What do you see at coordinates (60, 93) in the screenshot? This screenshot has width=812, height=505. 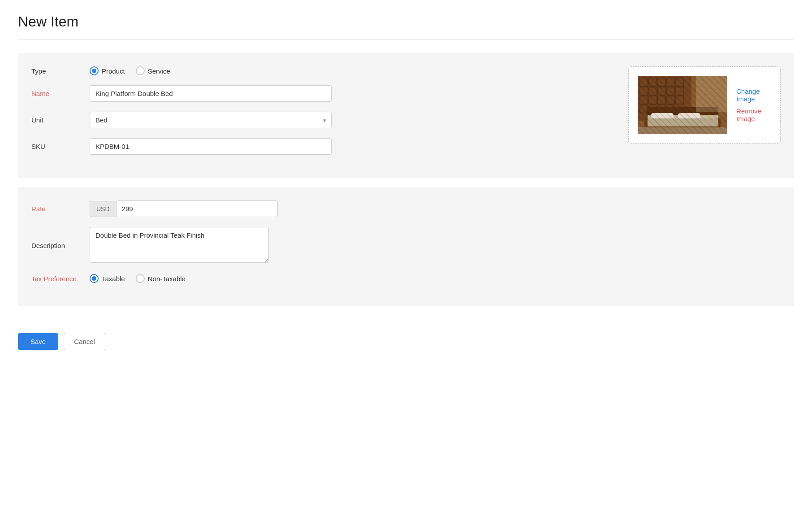 I see `name-label: Name` at bounding box center [60, 93].